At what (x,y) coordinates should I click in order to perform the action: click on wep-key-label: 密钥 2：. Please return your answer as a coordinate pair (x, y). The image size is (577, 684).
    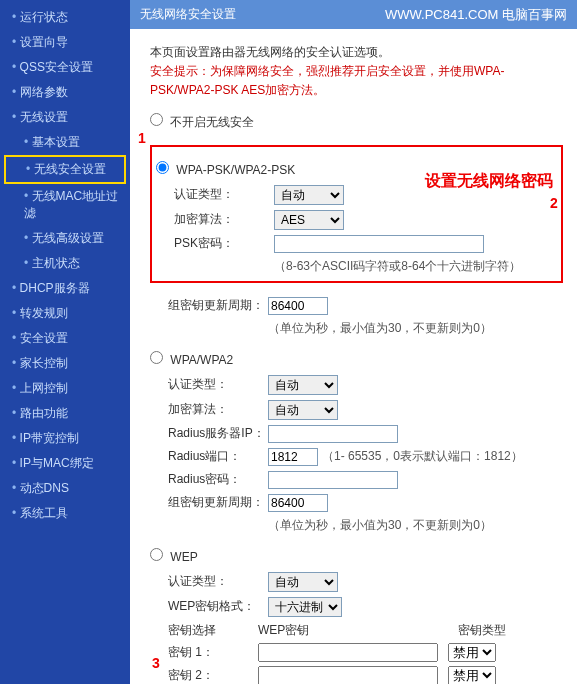
    Looking at the image, I should click on (213, 676).